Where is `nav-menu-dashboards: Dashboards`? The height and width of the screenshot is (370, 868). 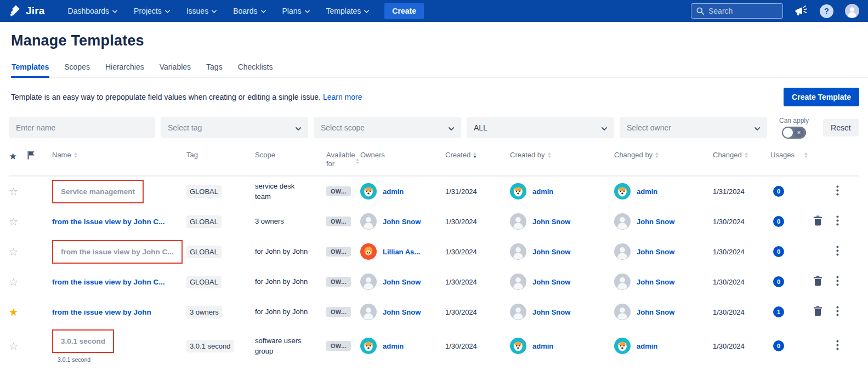
nav-menu-dashboards: Dashboards is located at coordinates (93, 11).